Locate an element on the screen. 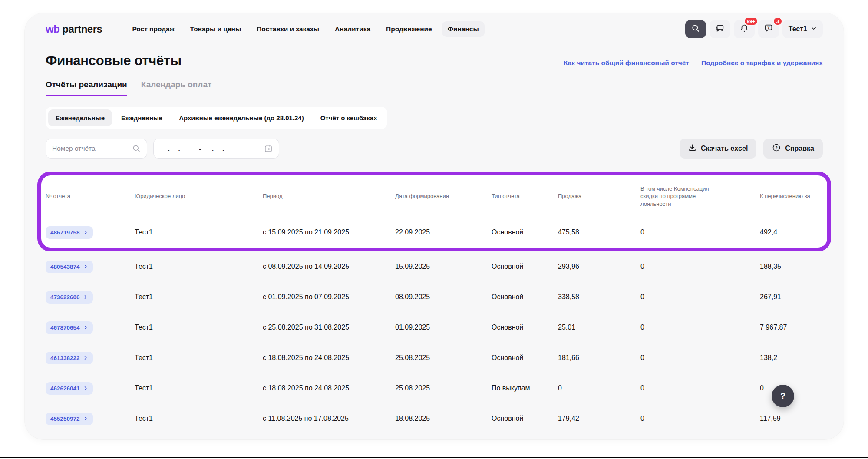 This screenshot has height=459, width=868. report-number: 467870654 is located at coordinates (65, 327).